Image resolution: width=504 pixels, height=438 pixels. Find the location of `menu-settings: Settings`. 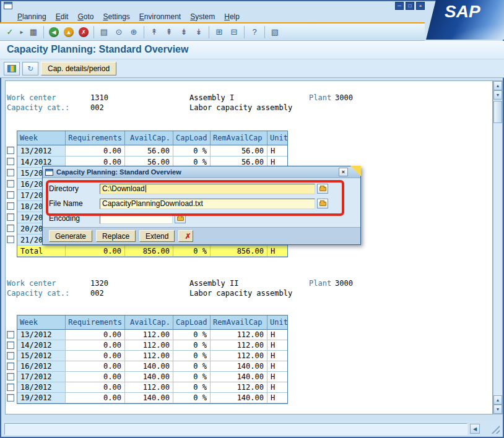

menu-settings: Settings is located at coordinates (116, 17).